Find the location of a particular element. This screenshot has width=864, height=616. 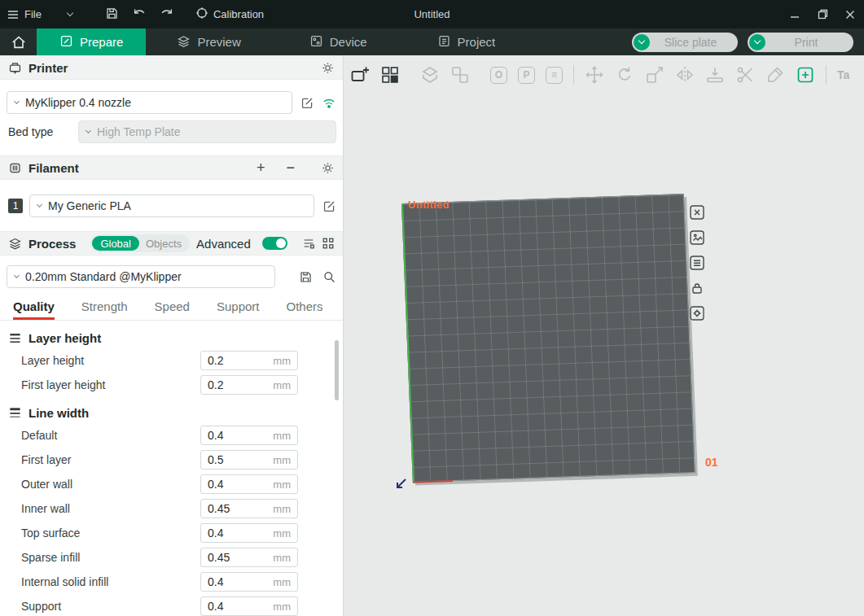

top-surface-line-width-input is located at coordinates (239, 533).